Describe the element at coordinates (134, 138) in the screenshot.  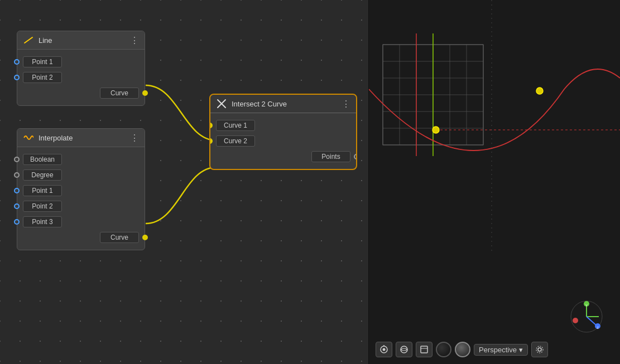
I see `node-interpolate-menu: ⋮` at that location.